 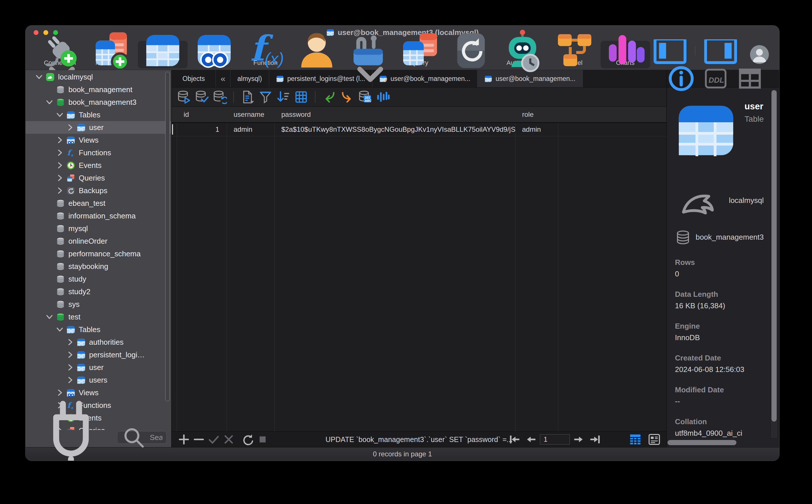 I want to click on tree-item-views: Views, so click(x=98, y=140).